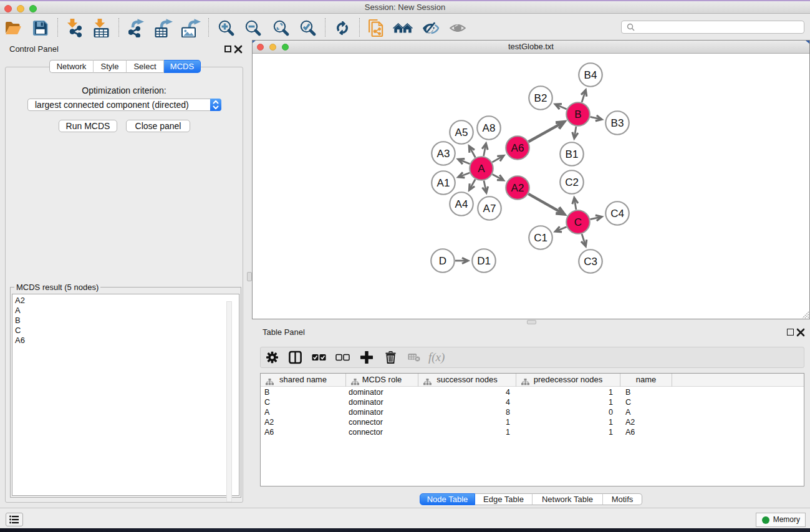 This screenshot has width=810, height=532. I want to click on svg-text: B1, so click(572, 155).